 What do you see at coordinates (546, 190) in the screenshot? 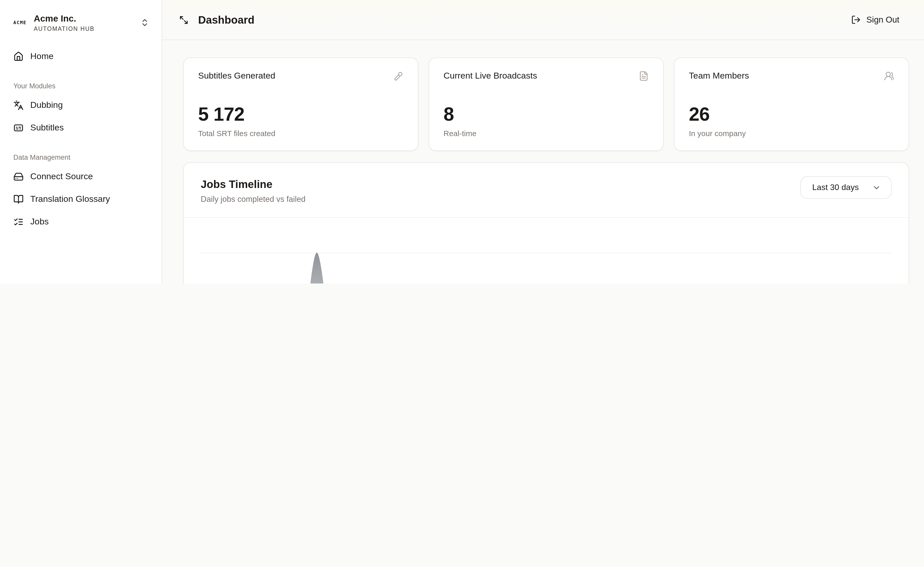
I see `jobs-timeline-header: Jobs Timeline Daily jobs completed vs fa…` at bounding box center [546, 190].